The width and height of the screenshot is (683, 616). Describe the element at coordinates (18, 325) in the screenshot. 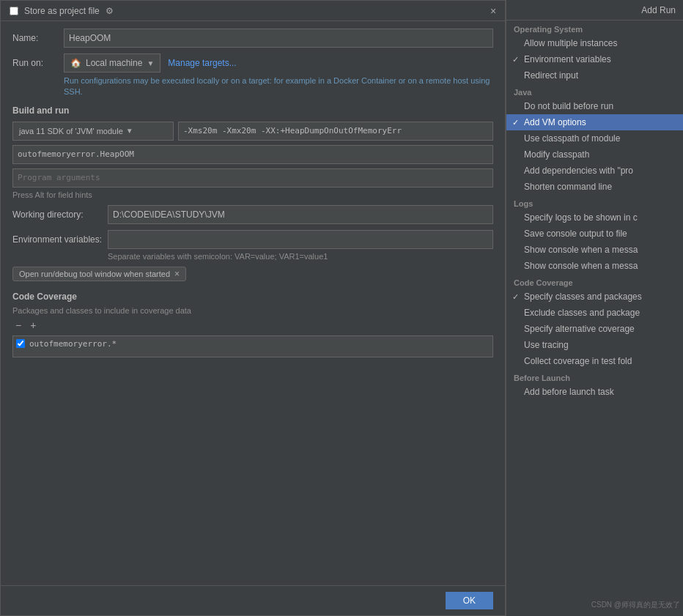

I see `remove-coverage-button: −` at that location.